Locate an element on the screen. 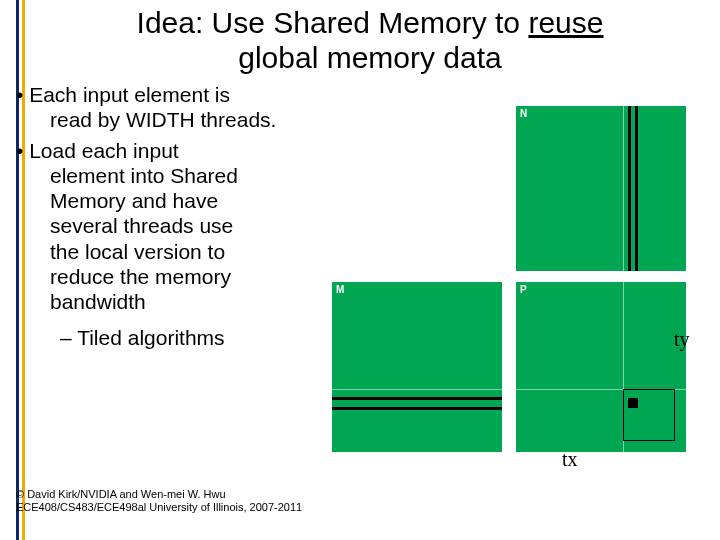  title-reuse: reuse is located at coordinates (566, 22).